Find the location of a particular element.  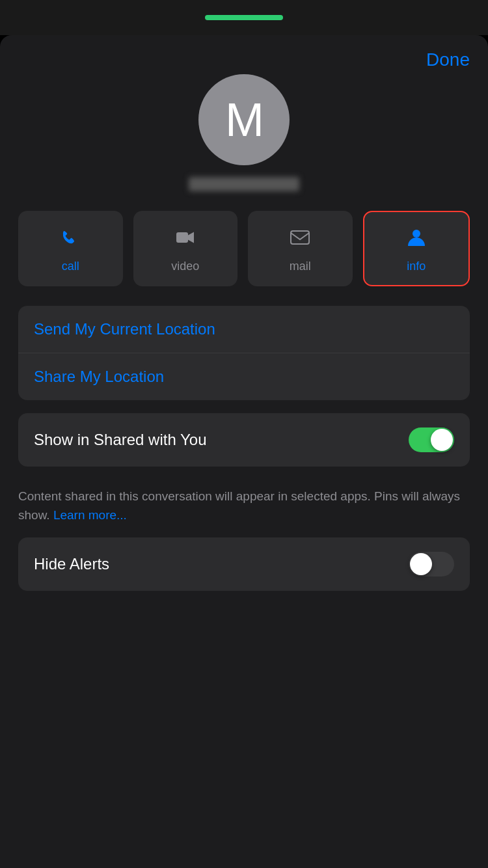

call-icon is located at coordinates (70, 239).